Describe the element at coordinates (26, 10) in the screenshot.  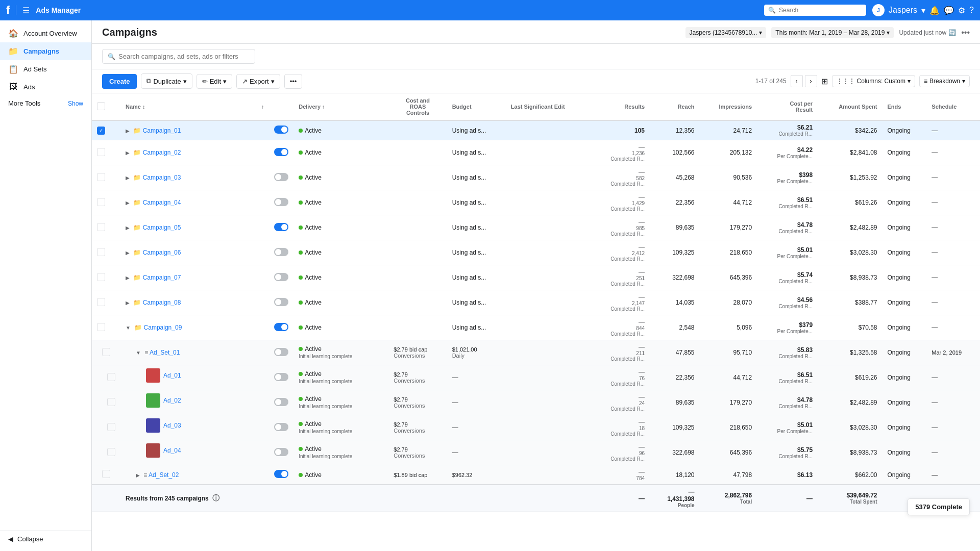
I see `hamburger-menu-icon: ☰` at that location.